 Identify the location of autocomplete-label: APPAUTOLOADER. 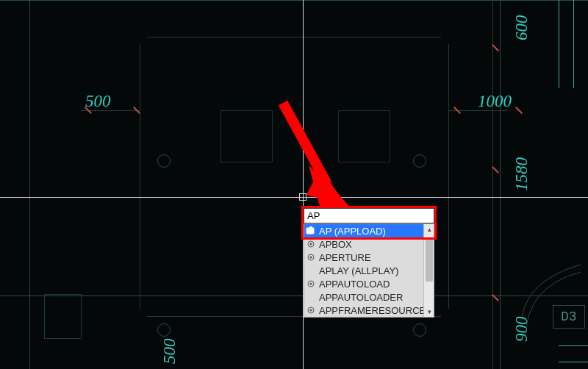
(376, 297).